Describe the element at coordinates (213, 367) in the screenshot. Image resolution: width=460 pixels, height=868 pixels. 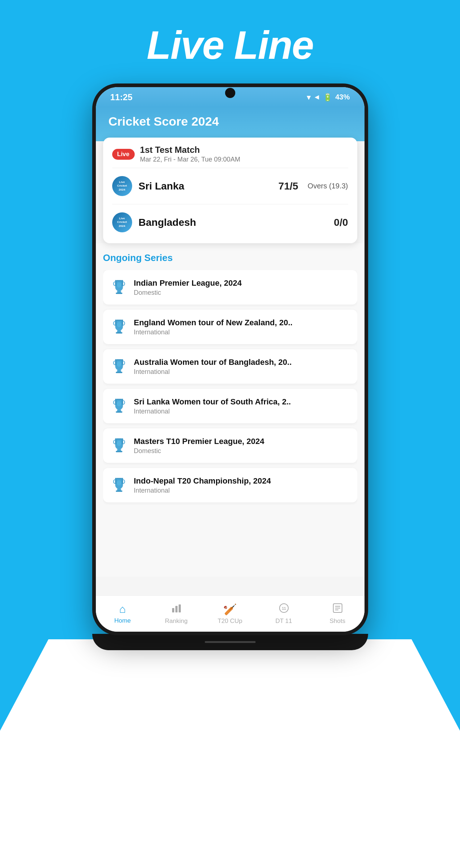
I see `series-info: Australia Women tour of Bangladesh, 20..…` at that location.